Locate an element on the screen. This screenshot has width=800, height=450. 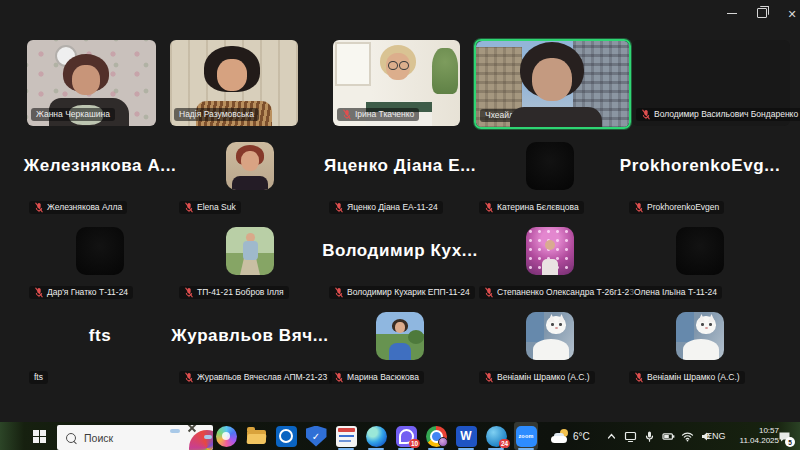
participant-name: Володимир Васильович Бондаренко is located at coordinates (726, 114).